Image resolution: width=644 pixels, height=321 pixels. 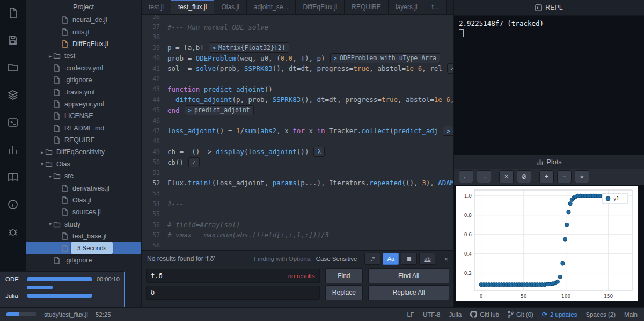 I want to click on inline-result: λ, so click(x=319, y=151).